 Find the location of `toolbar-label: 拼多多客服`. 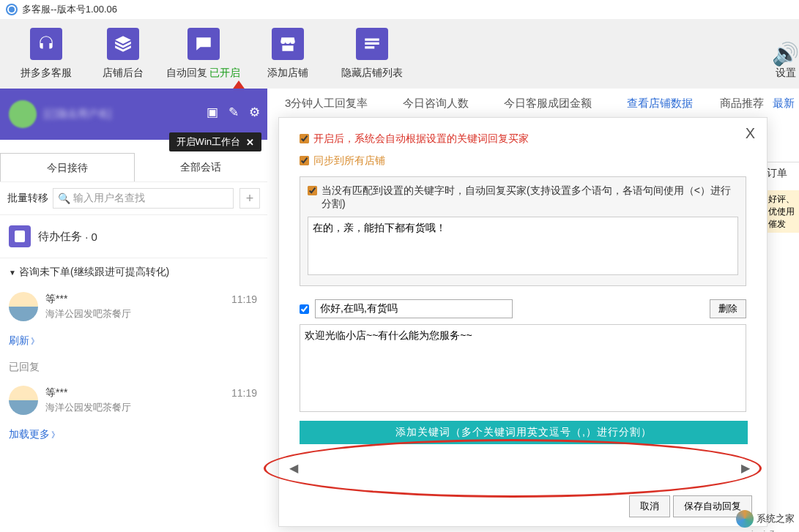

toolbar-label: 拼多多客服 is located at coordinates (46, 73).